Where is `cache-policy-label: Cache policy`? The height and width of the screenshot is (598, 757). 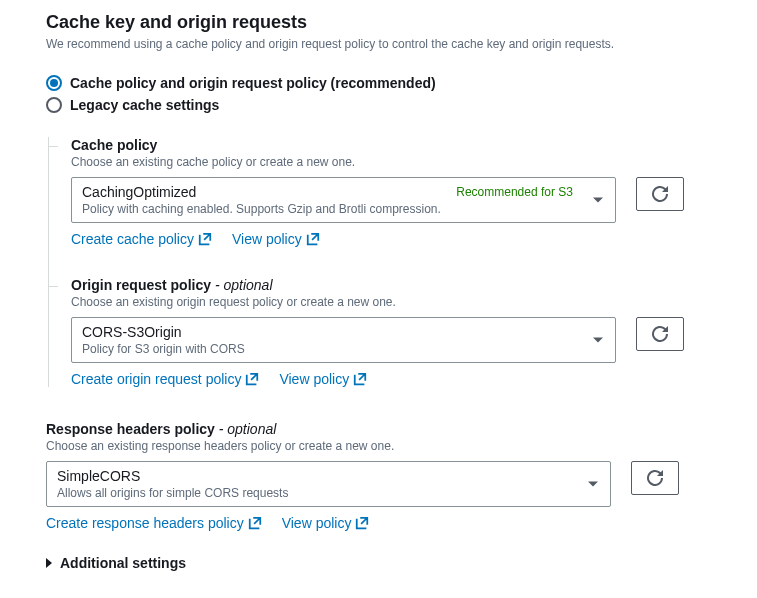 cache-policy-label: Cache policy is located at coordinates (414, 145).